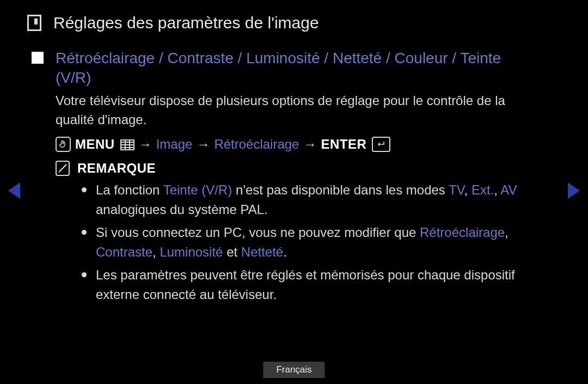 Image resolution: width=588 pixels, height=384 pixels. I want to click on section-intro: Votre téléviseur dispose de plusieurs op…, so click(295, 111).